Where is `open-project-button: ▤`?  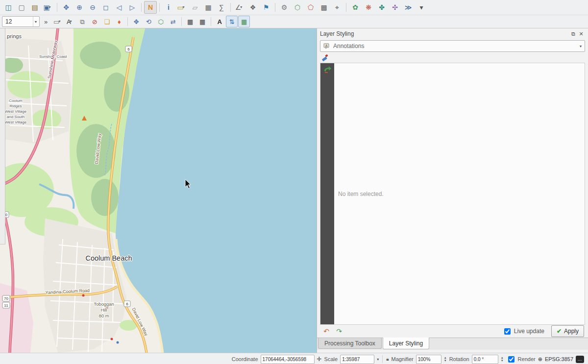 open-project-button: ▤ is located at coordinates (35, 7).